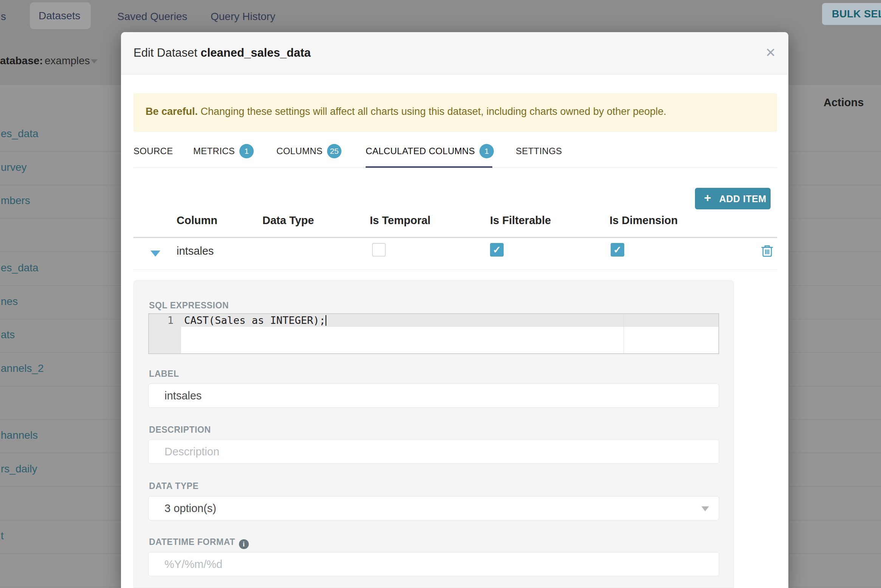  Describe the element at coordinates (164, 374) in the screenshot. I see `label-field-label: LABEL` at that location.